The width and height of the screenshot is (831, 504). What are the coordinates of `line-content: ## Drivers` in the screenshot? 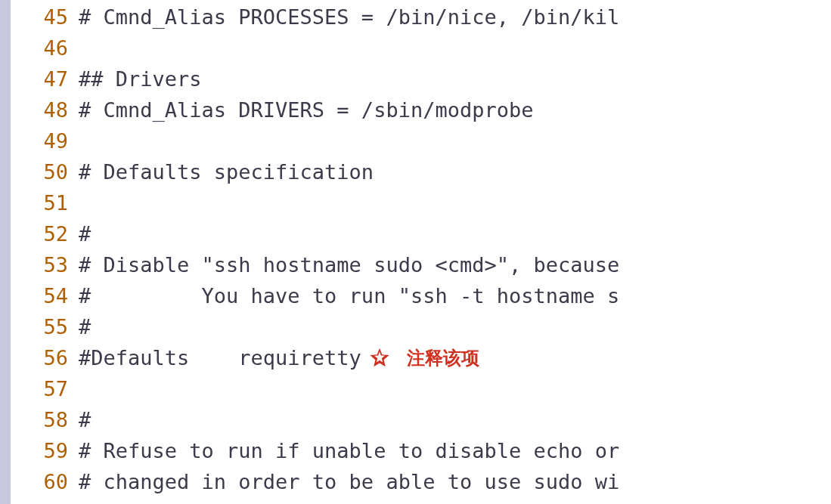 It's located at (141, 79).